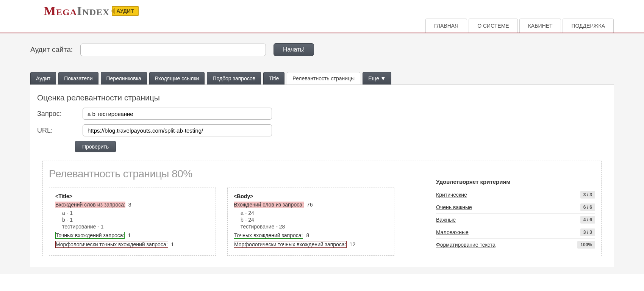  Describe the element at coordinates (222, 174) in the screenshot. I see `relevance-title: Релевантность страницы 80%` at that location.